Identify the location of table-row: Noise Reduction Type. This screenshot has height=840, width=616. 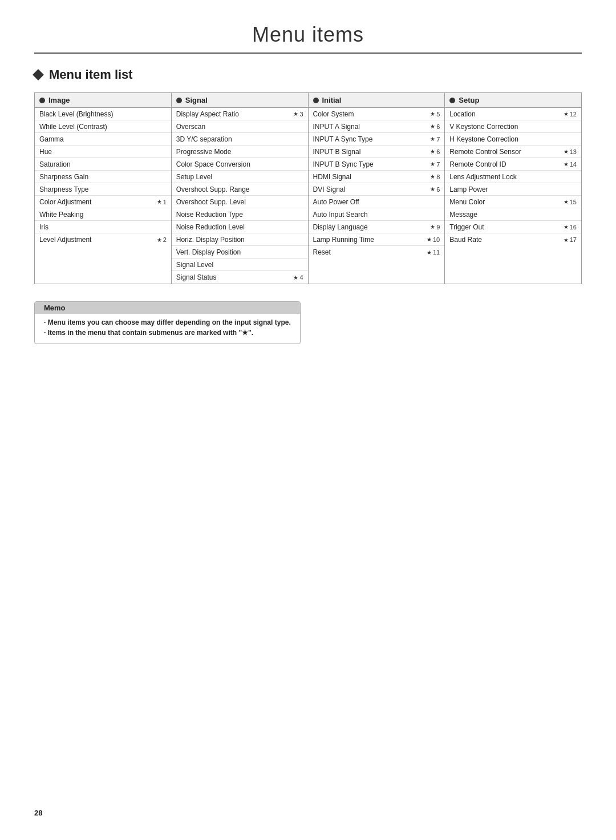
(240, 215).